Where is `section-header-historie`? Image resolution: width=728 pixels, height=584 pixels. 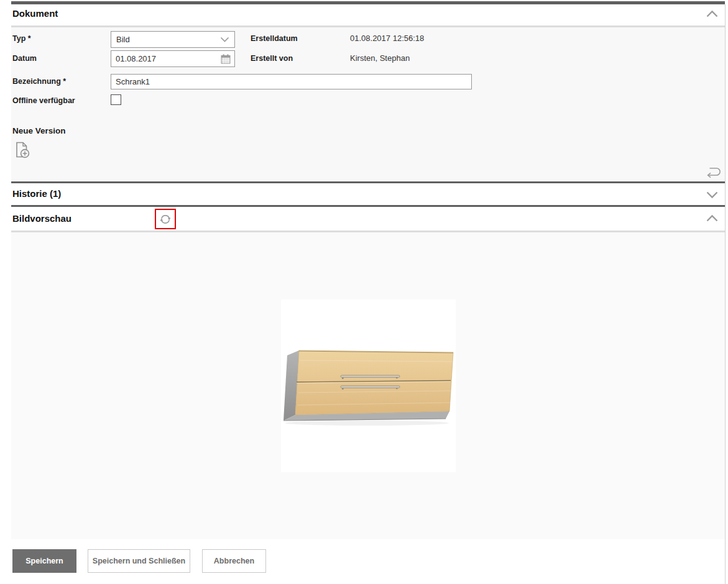 section-header-historie is located at coordinates (368, 194).